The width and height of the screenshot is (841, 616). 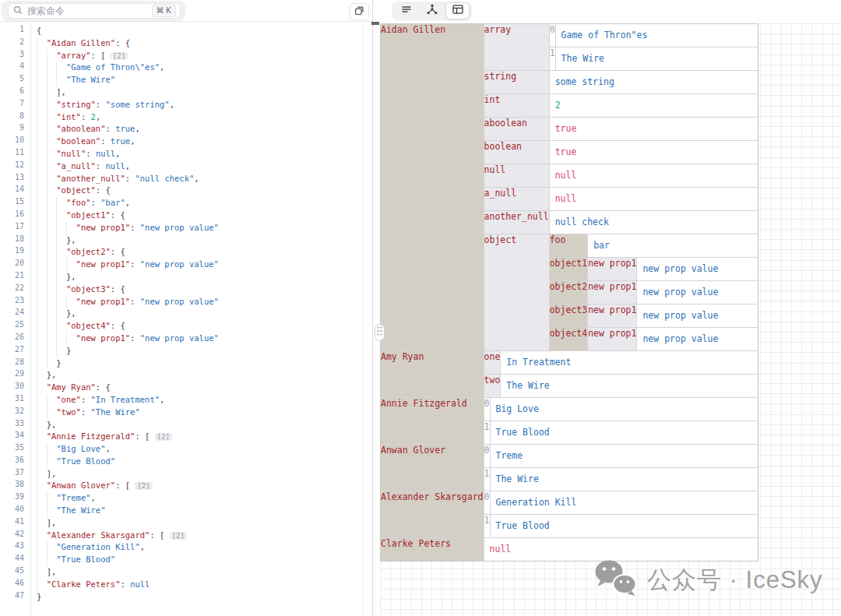 What do you see at coordinates (629, 363) in the screenshot?
I see `value-cell: In Treatment` at bounding box center [629, 363].